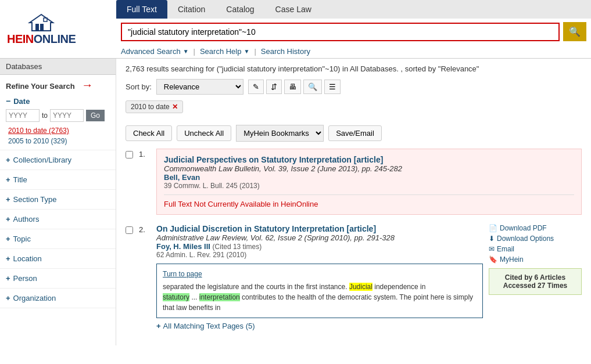 The image size is (591, 364). What do you see at coordinates (273, 160) in the screenshot?
I see `result-1-title: Judicial Perspectives on Statutory Inter…` at bounding box center [273, 160].